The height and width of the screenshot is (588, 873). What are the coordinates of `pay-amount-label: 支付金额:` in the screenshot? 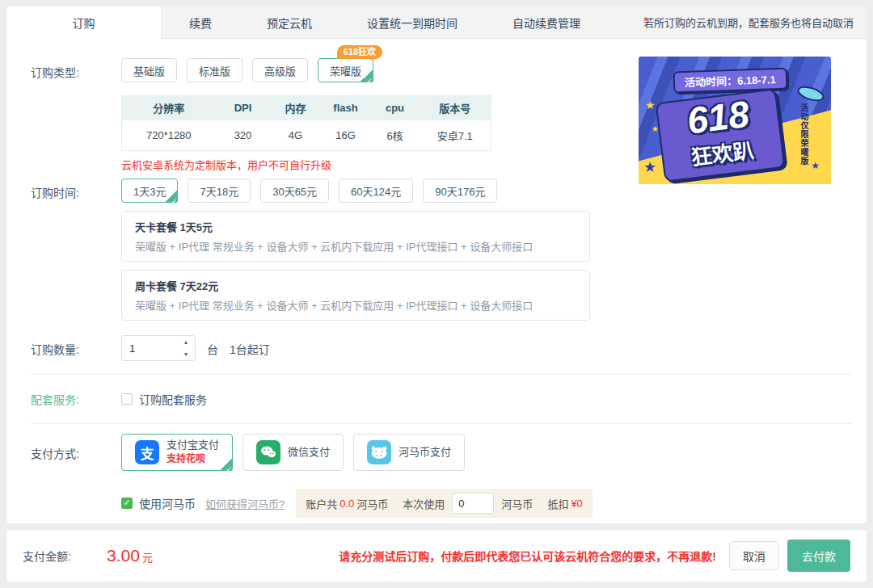 It's located at (65, 556).